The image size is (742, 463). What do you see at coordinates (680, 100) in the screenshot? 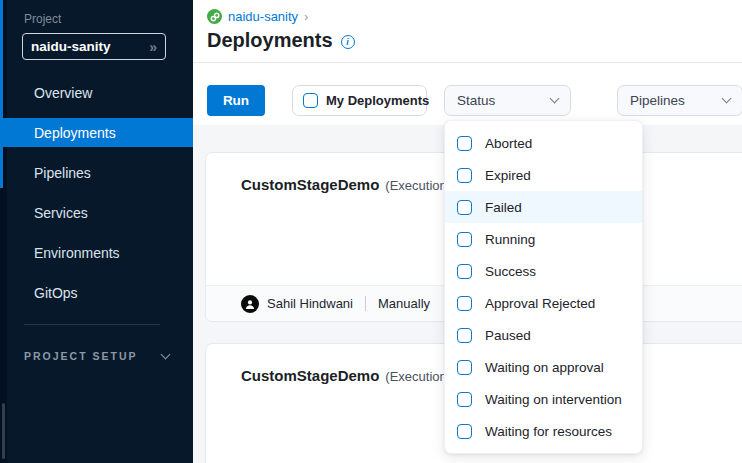
I see `pipelines-filter-dropdown: Pipelines` at bounding box center [680, 100].